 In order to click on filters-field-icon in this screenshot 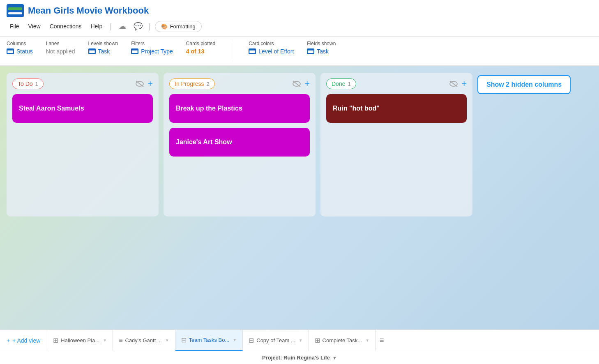, I will do `click(135, 51)`.